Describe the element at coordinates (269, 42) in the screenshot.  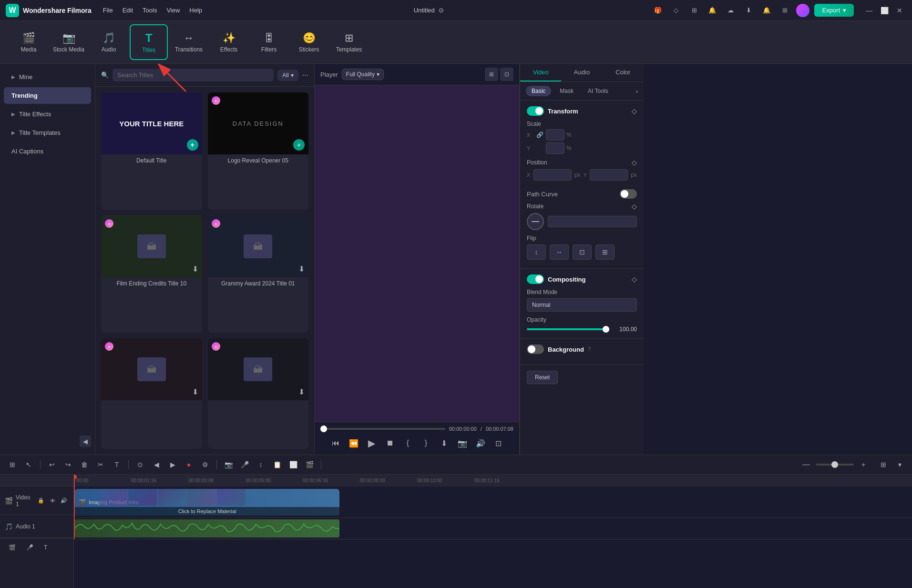
I see `toolbar-filters: 🎛 Filters` at that location.